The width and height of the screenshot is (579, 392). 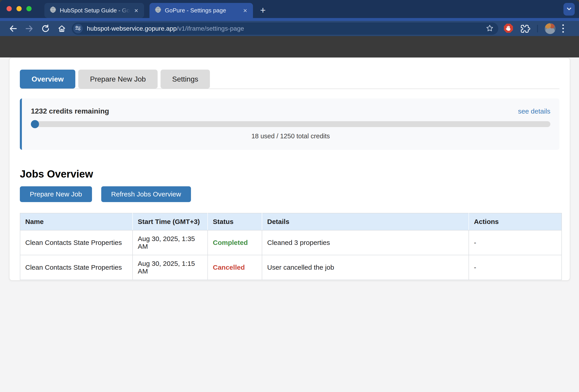 I want to click on refresh-jobs-overview-button: Refresh Jobs Overview, so click(x=146, y=194).